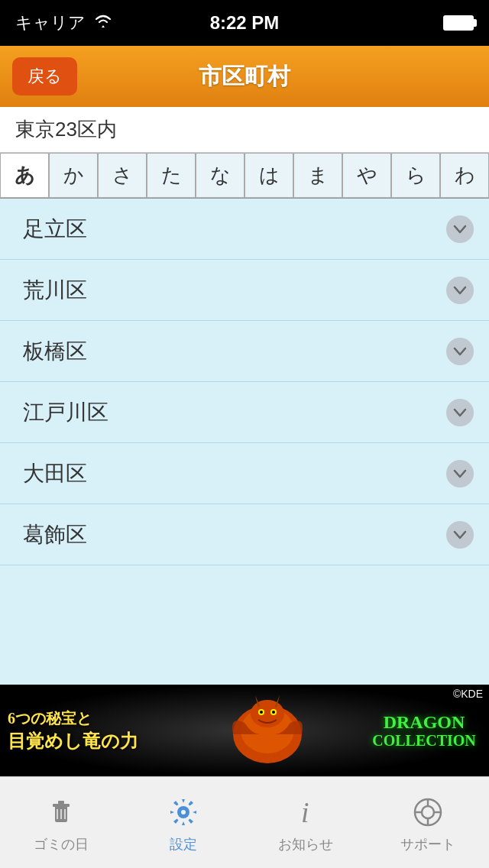 Image resolution: width=489 pixels, height=868 pixels. What do you see at coordinates (220, 176) in the screenshot?
I see `kana-btn-な: な` at bounding box center [220, 176].